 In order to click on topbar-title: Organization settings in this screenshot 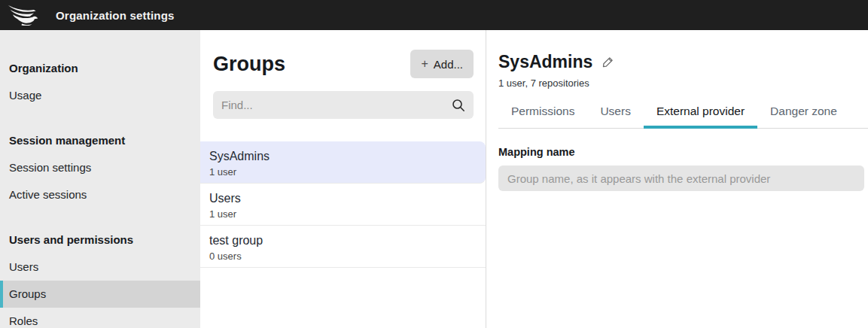, I will do `click(115, 15)`.